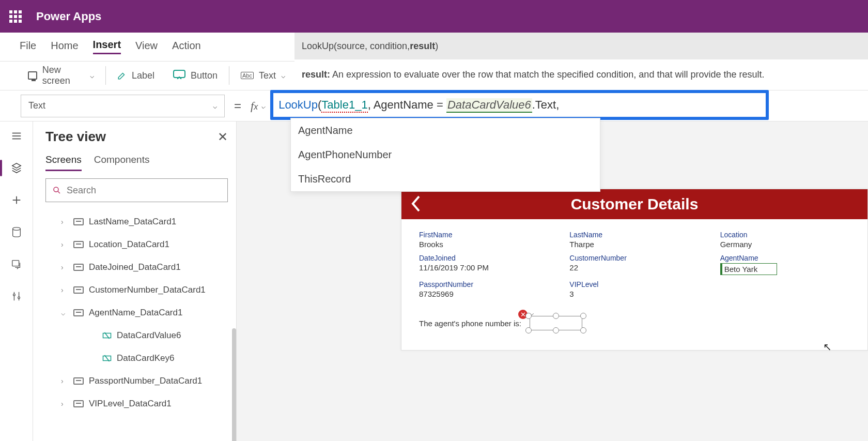  Describe the element at coordinates (144, 190) in the screenshot. I see `tree-search-input` at that location.